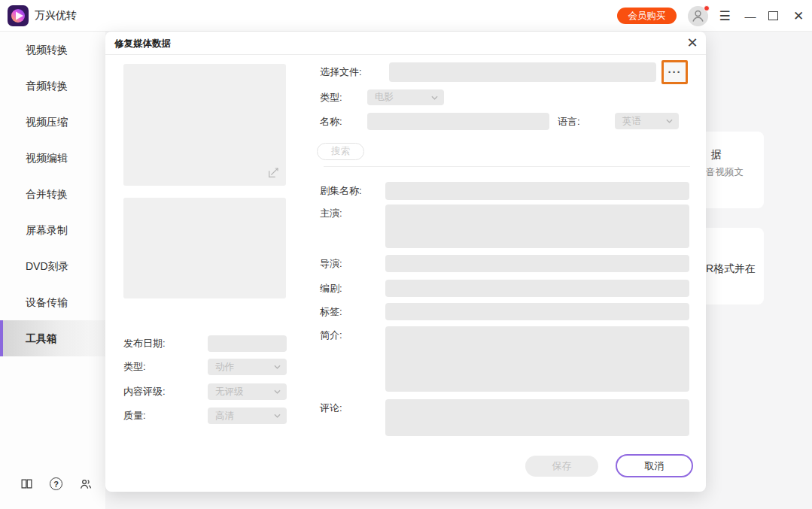  Describe the element at coordinates (273, 173) in the screenshot. I see `edit-icon` at that location.